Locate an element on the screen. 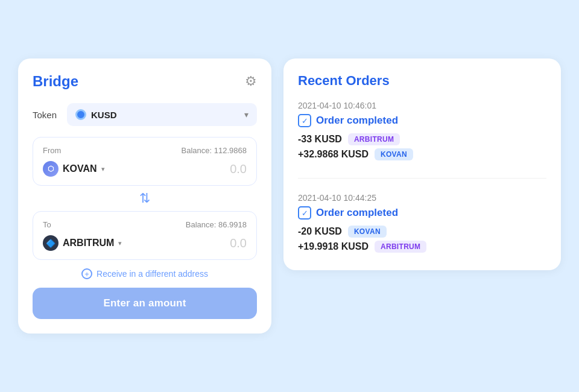  plus-circle-icon: + is located at coordinates (87, 274).